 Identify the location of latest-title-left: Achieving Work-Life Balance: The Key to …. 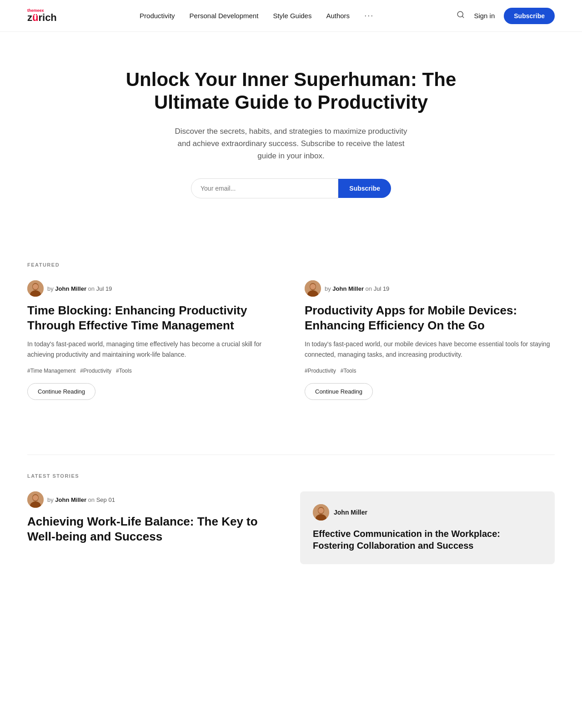
(155, 529).